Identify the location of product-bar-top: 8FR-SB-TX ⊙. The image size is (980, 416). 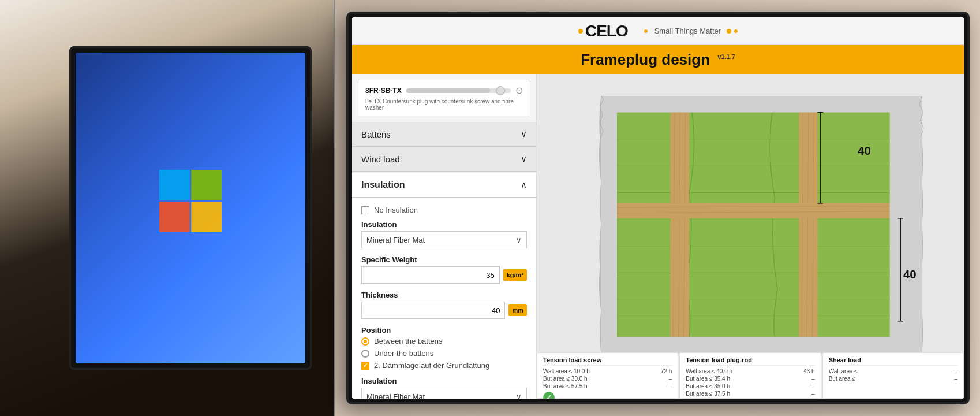
(444, 90).